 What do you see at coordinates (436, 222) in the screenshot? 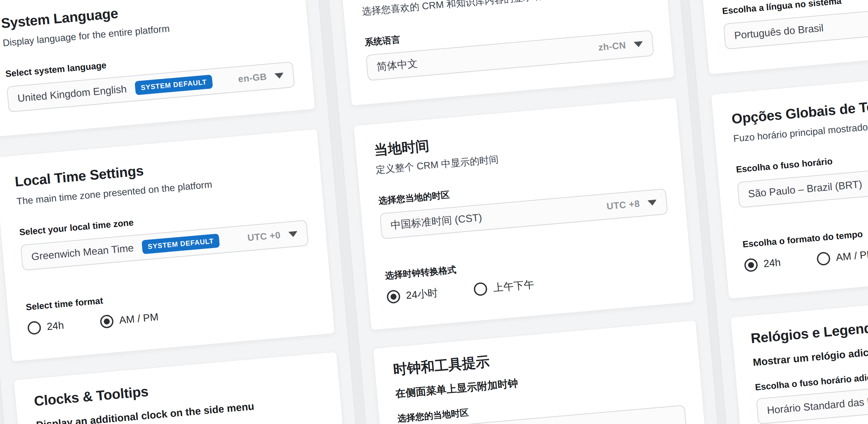
I see `selected-option-value: 中国标准时间 (CST)` at bounding box center [436, 222].